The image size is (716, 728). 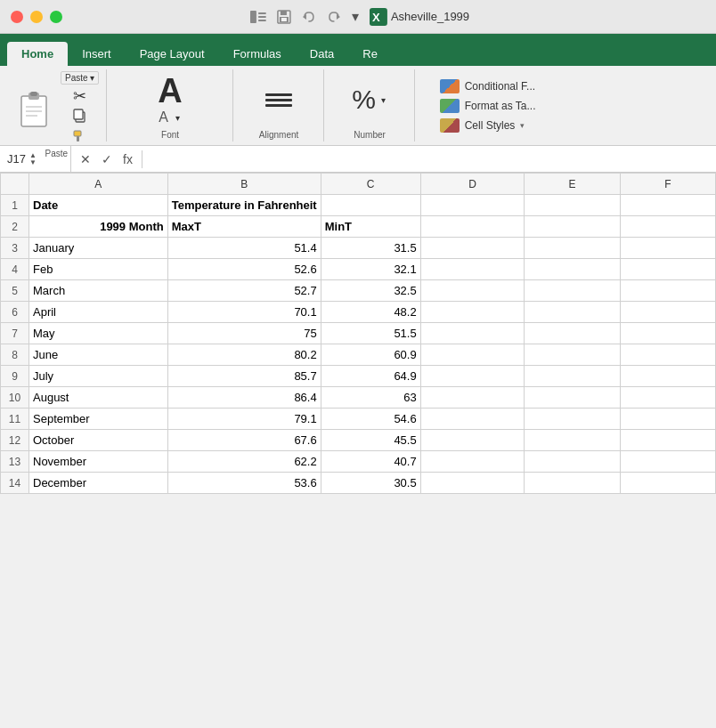 I want to click on undo-button, so click(x=309, y=17).